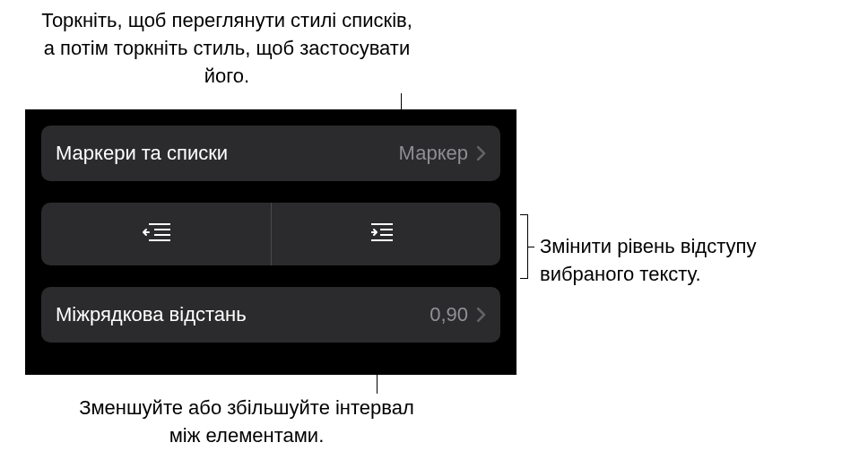 Image resolution: width=868 pixels, height=460 pixels. What do you see at coordinates (434, 153) in the screenshot?
I see `bullets-lists-value: Маркер` at bounding box center [434, 153].